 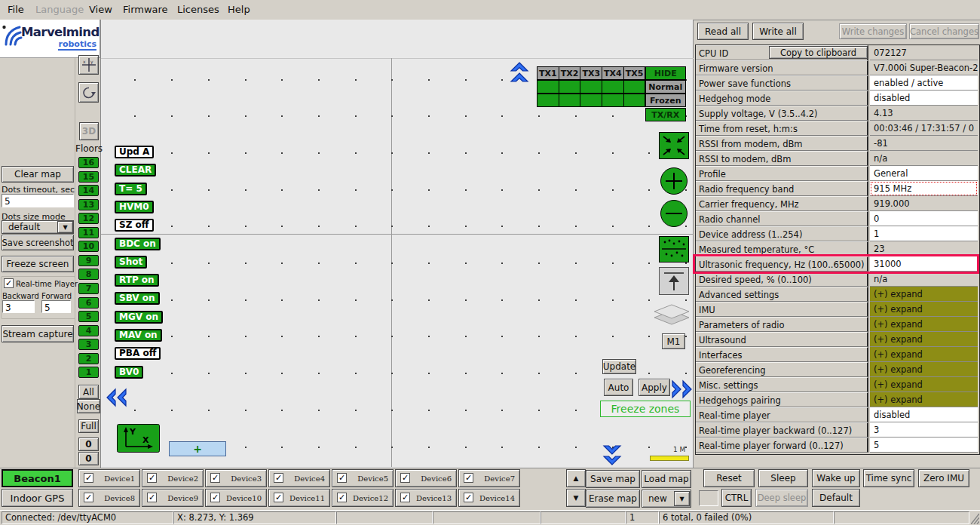 I want to click on map-button-bv0: BV0, so click(x=129, y=373).